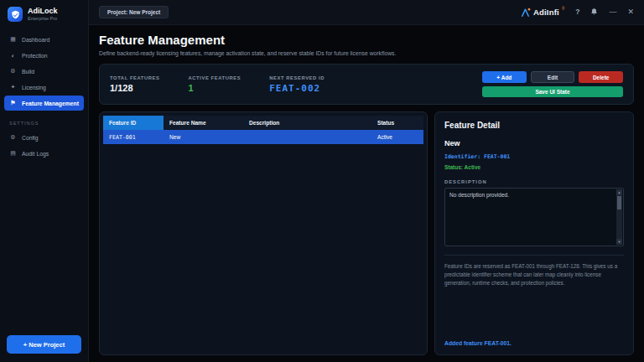 This screenshot has height=362, width=644. What do you see at coordinates (564, 8) in the screenshot?
I see `registered-mark: ®` at bounding box center [564, 8].